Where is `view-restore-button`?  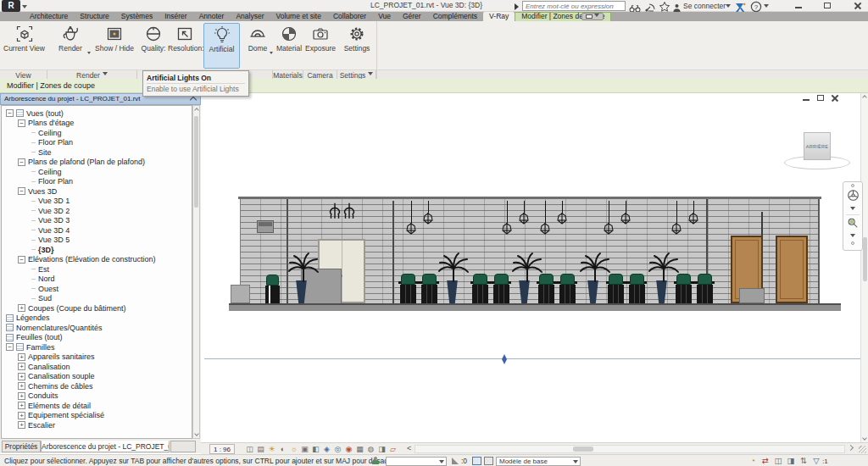 view-restore-button is located at coordinates (821, 98).